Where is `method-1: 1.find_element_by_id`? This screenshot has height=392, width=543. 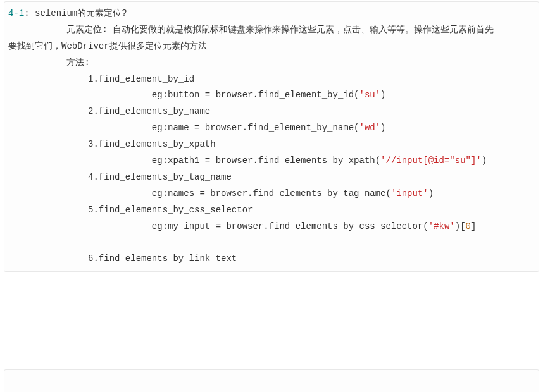
method-1: 1.find_element_by_id is located at coordinates (101, 79).